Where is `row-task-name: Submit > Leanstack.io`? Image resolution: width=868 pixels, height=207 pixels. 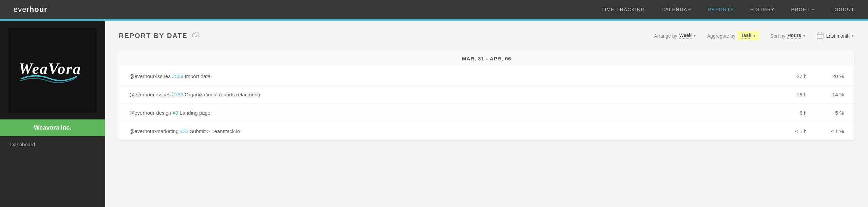 row-task-name: Submit > Leanstack.io is located at coordinates (215, 131).